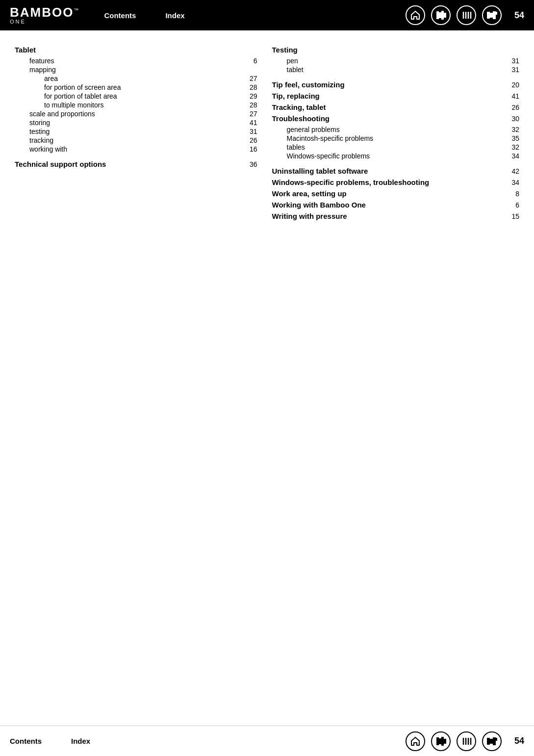 This screenshot has height=756, width=534. Describe the element at coordinates (415, 15) in the screenshot. I see `home-icon-button` at that location.